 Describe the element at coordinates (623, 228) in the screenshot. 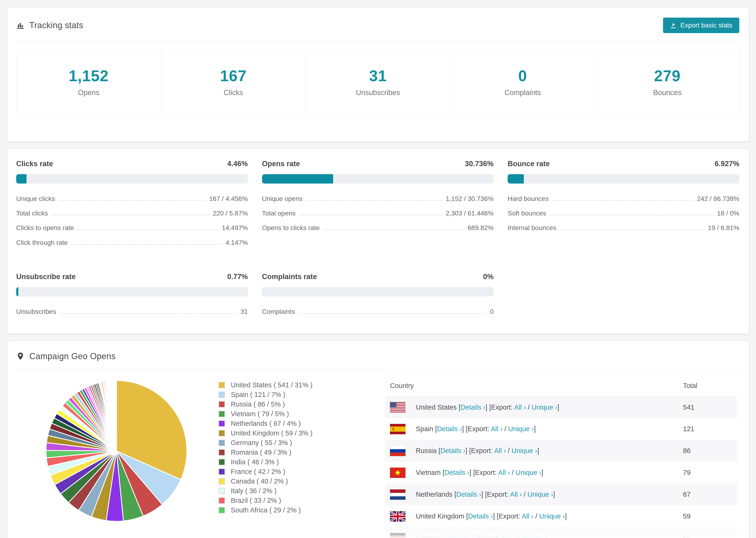

I see `rate-row: Internal bounces19 / 6.81%` at that location.